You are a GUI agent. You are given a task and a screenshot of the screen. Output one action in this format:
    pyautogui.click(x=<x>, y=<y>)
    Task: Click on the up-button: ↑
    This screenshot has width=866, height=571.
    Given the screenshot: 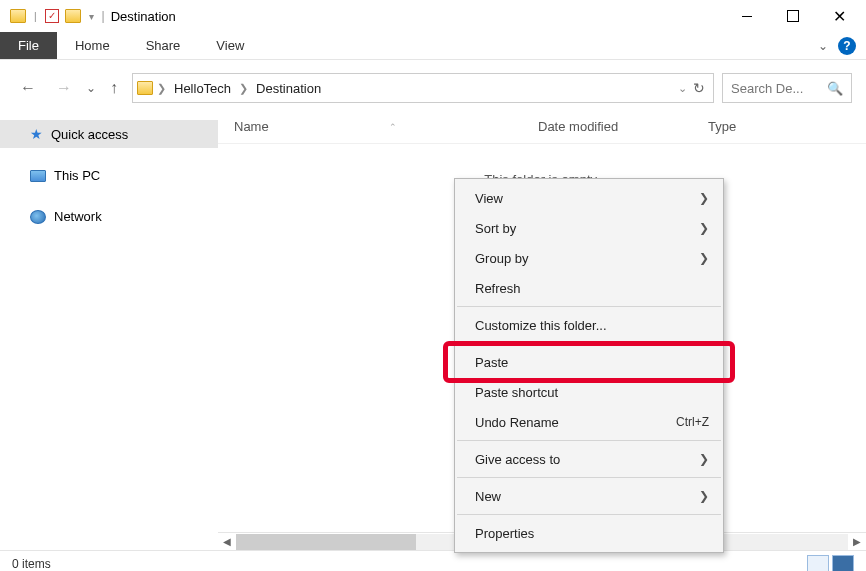 What is the action you would take?
    pyautogui.click(x=114, y=88)
    